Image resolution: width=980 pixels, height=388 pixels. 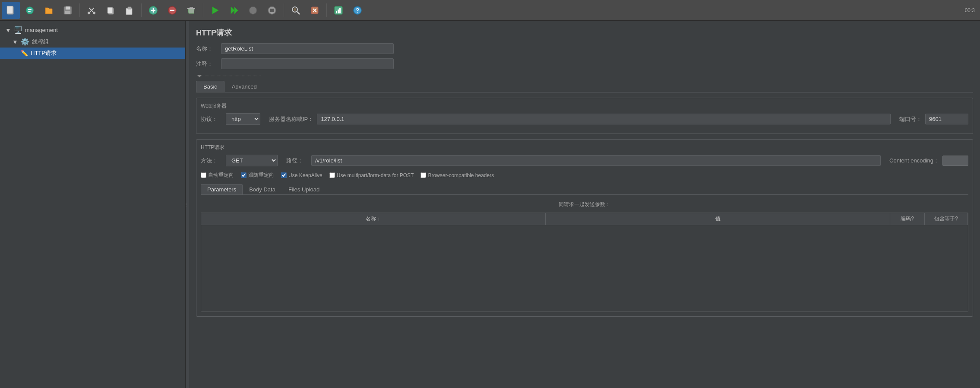 What do you see at coordinates (218, 175) in the screenshot?
I see `auto-redirect-item: 自动重定向` at bounding box center [218, 175].